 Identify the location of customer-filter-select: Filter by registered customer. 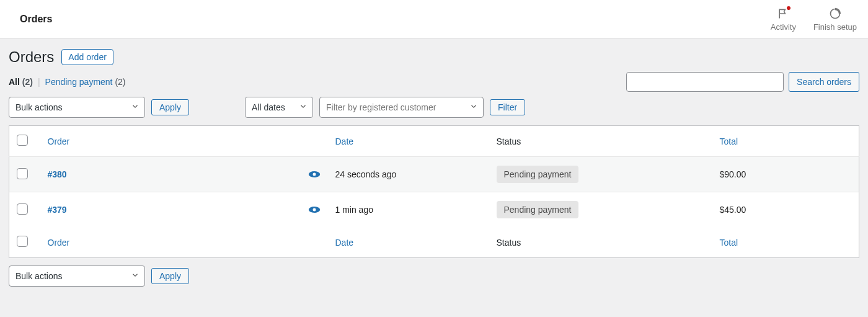
(402, 107).